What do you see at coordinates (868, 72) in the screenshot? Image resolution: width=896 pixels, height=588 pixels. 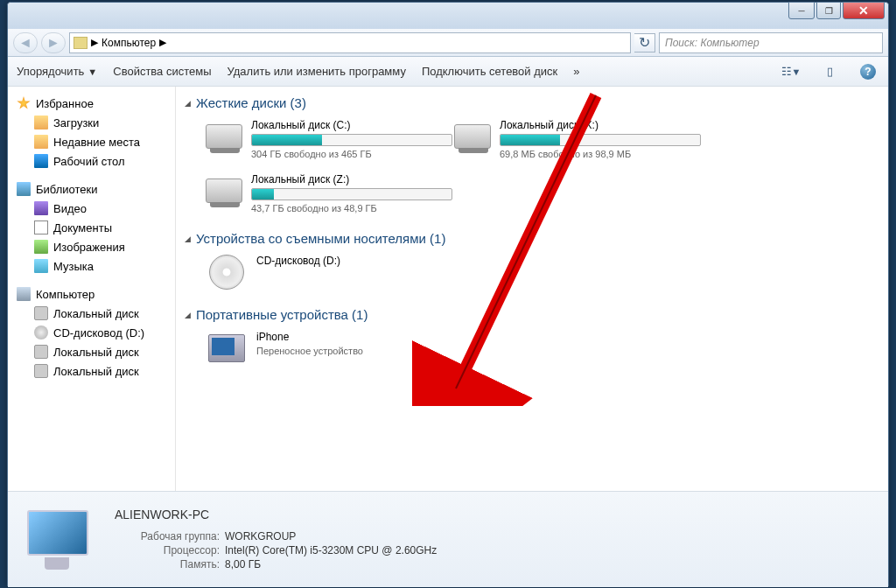 I see `help-button: ?` at bounding box center [868, 72].